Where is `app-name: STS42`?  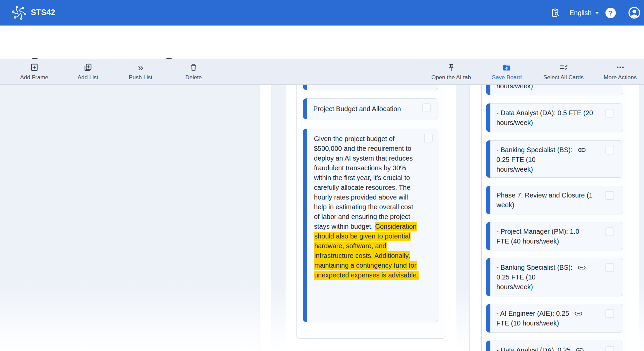 app-name: STS42 is located at coordinates (43, 13).